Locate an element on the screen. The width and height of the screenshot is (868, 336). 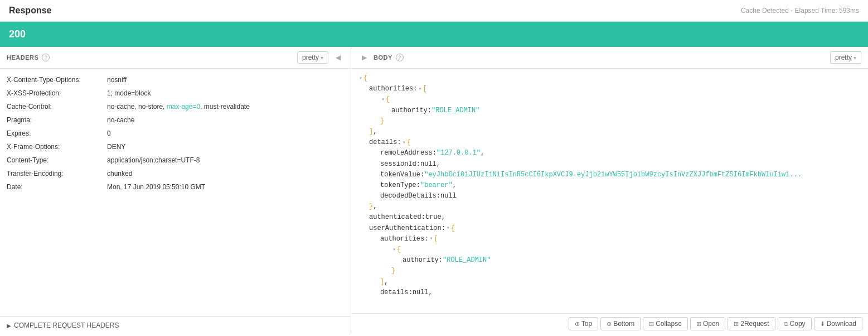
bottom-toolbar: ⊕ Top ⊕ Bottom ⊟ Collapse ⊞ Open ⊞ 2Requ… is located at coordinates (610, 324).